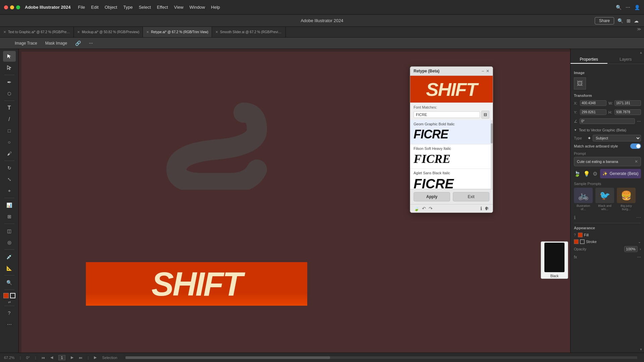 This screenshot has height=362, width=644. Describe the element at coordinates (6, 296) in the screenshot. I see `fill-swatch` at that location.